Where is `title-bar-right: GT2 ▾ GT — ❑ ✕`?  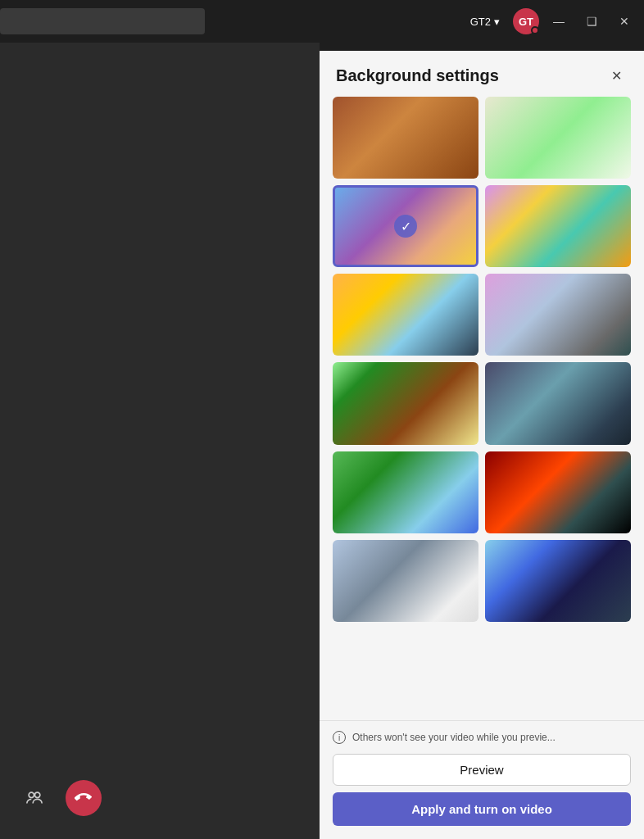 title-bar-right: GT2 ▾ GT — ❑ ✕ is located at coordinates (551, 21).